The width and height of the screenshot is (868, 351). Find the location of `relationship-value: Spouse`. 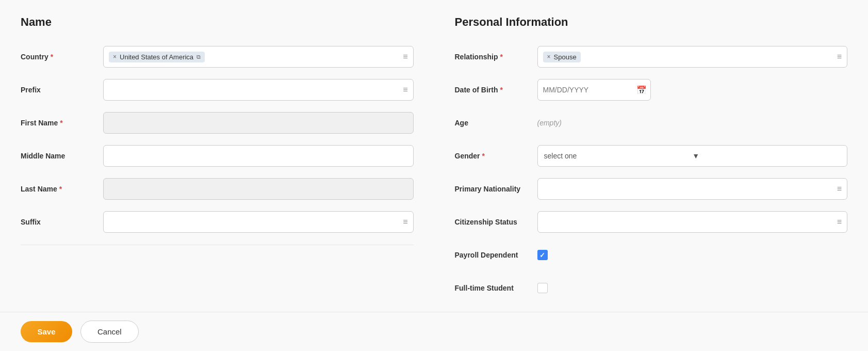

relationship-value: Spouse is located at coordinates (565, 57).